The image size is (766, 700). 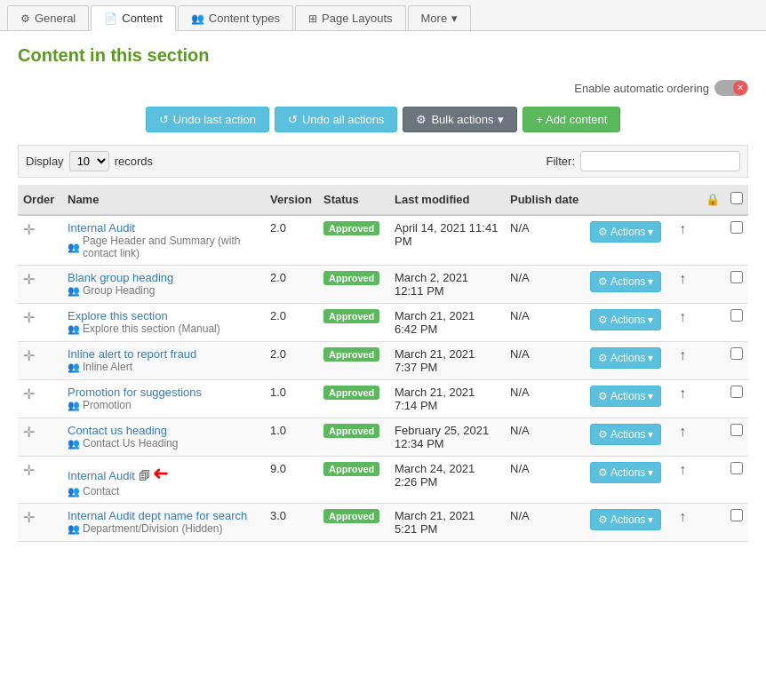 What do you see at coordinates (89, 162) in the screenshot?
I see `display-select: 10 25 50` at bounding box center [89, 162].